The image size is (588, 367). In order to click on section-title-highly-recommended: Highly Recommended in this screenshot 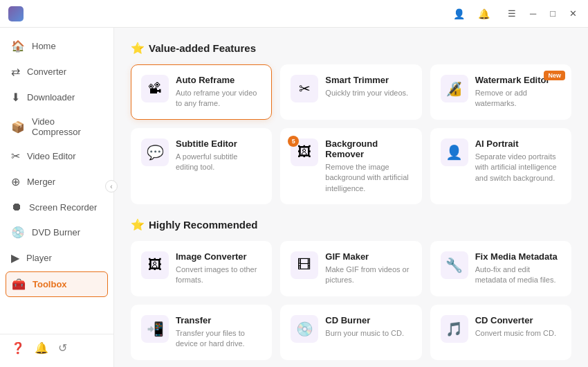, I will do `click(203, 224)`.